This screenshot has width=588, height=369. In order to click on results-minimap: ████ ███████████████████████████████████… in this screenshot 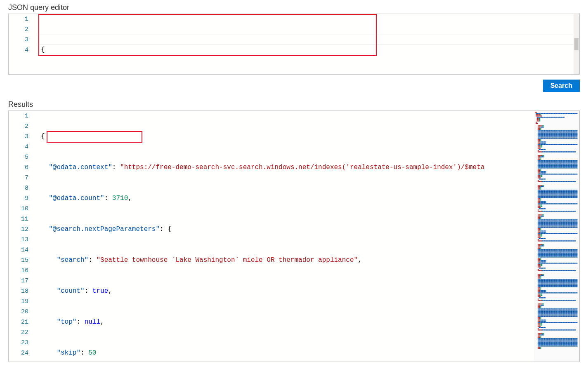, I will do `click(557, 236)`.